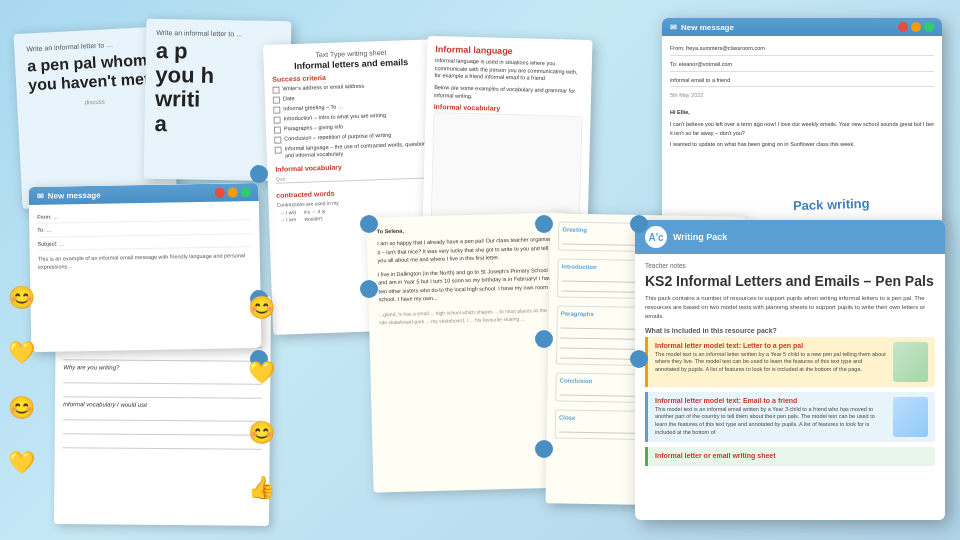 The width and height of the screenshot is (960, 540). What do you see at coordinates (467, 230) in the screenshot?
I see `letter-greeting: To Selena,` at bounding box center [467, 230].